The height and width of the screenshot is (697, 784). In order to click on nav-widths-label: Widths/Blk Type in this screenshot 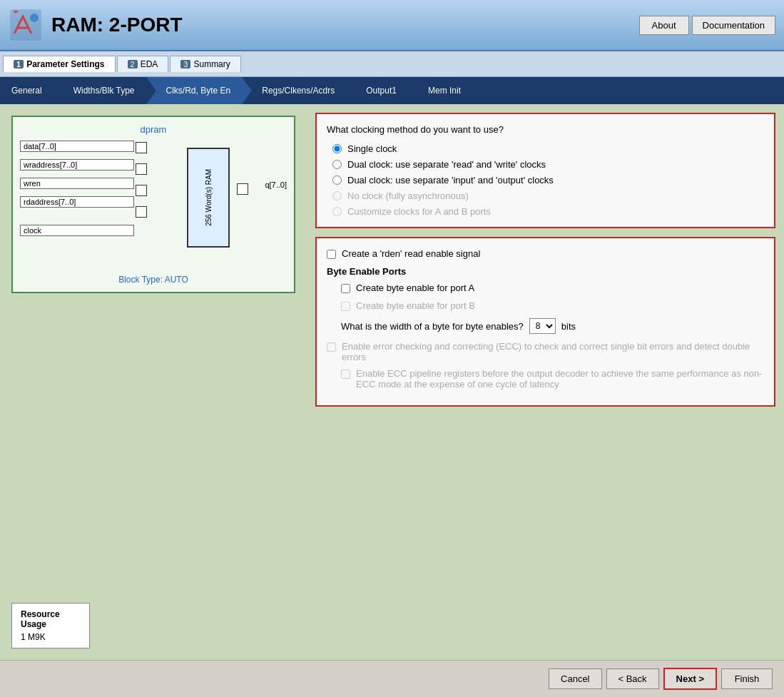, I will do `click(104, 91)`.